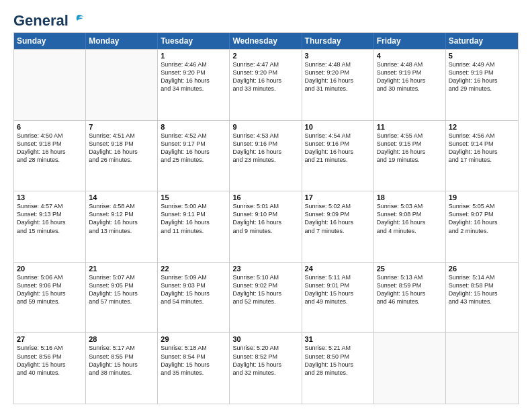 The width and height of the screenshot is (532, 411). I want to click on day-number: 29, so click(193, 339).